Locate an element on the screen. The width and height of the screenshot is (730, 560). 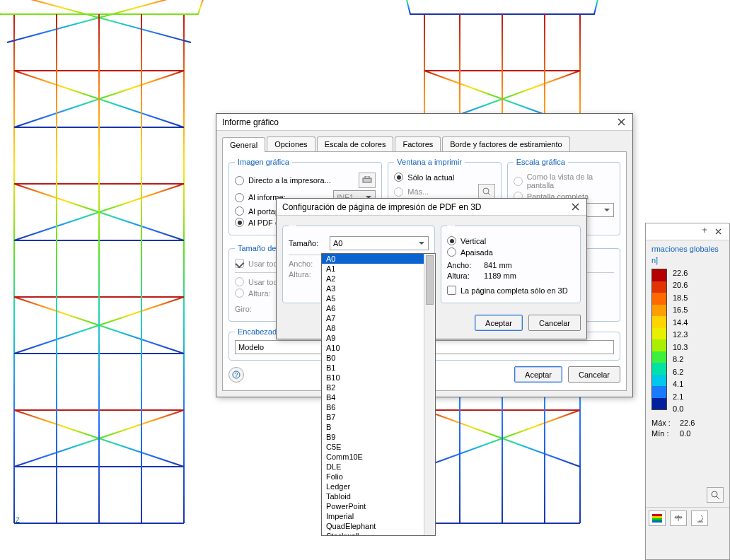
pdf-cancelar-button: Cancelar is located at coordinates (555, 322).